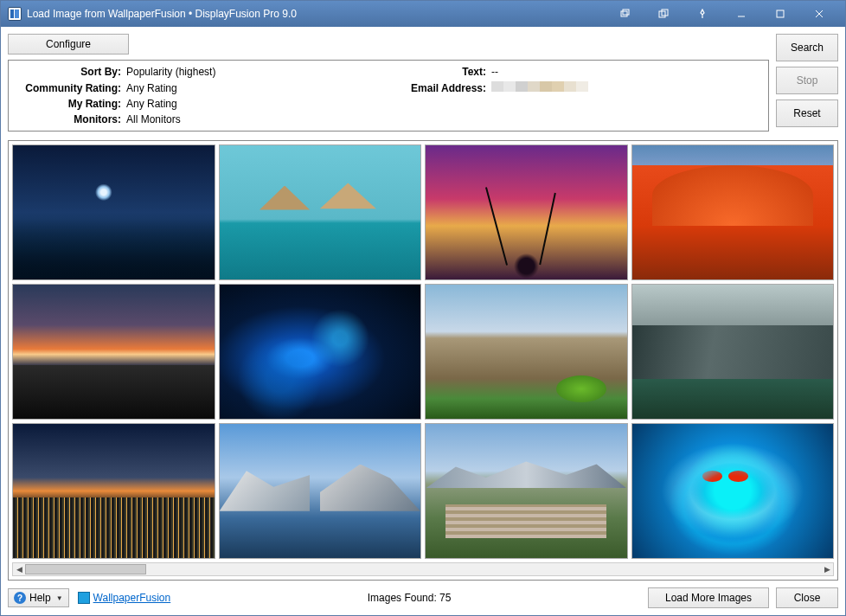 This screenshot has width=846, height=616. What do you see at coordinates (807, 80) in the screenshot?
I see `stop-button: Stop` at bounding box center [807, 80].